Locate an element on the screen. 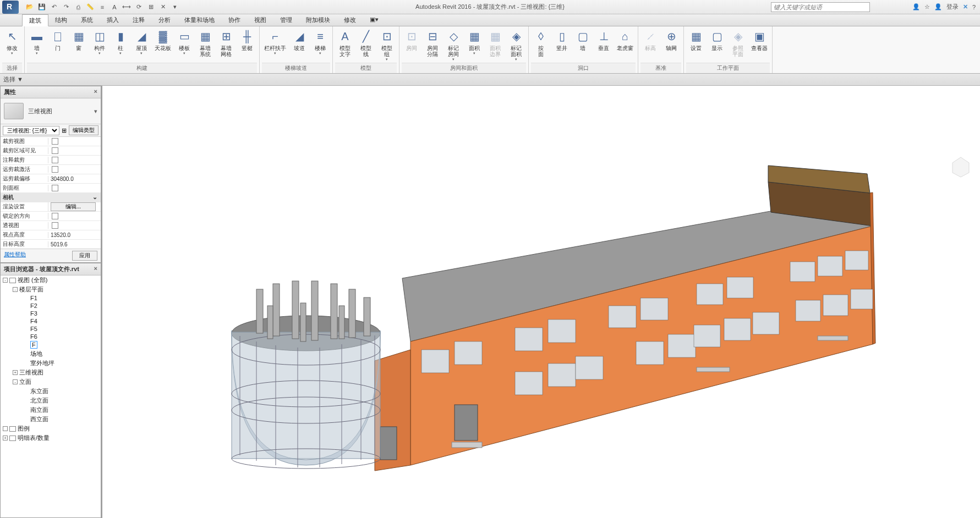 The width and height of the screenshot is (980, 518). ribbon-设置-button: ▦设置 is located at coordinates (696, 40).